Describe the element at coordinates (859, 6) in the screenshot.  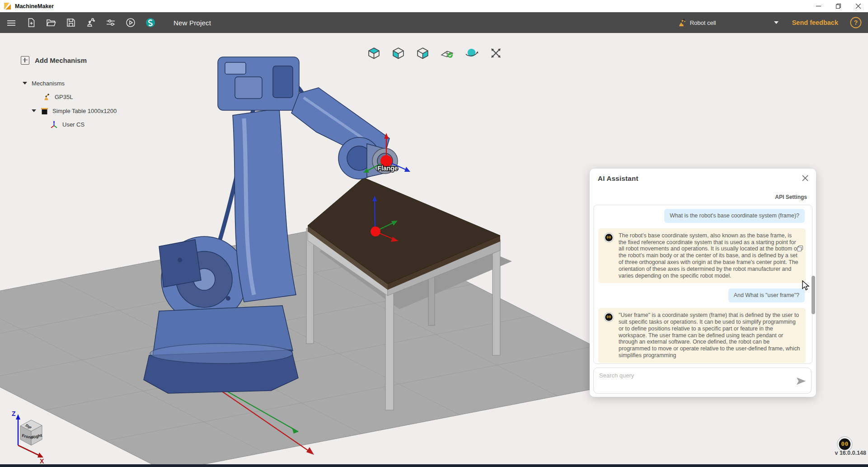
I see `close-icon` at that location.